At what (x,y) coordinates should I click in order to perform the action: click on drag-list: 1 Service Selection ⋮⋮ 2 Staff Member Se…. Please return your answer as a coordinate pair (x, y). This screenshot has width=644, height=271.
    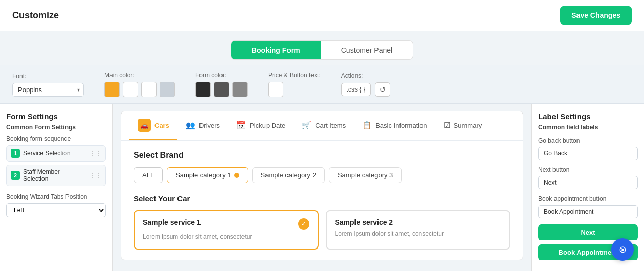
    Looking at the image, I should click on (56, 166).